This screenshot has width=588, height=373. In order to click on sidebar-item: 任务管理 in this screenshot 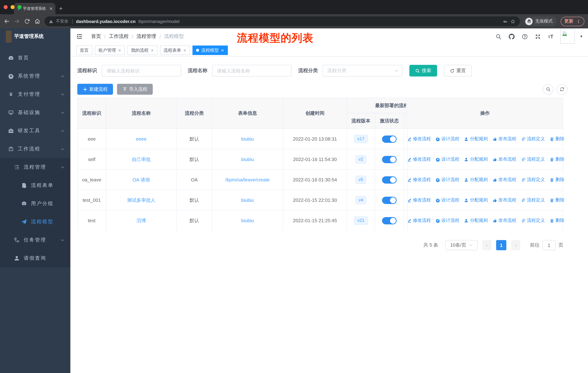, I will do `click(35, 240)`.